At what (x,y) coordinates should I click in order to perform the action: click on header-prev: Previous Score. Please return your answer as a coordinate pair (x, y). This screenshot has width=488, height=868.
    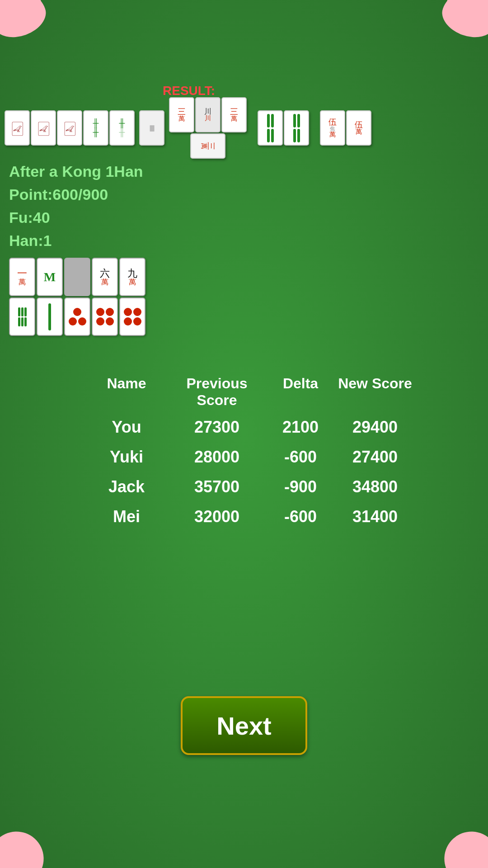
    Looking at the image, I should click on (217, 392).